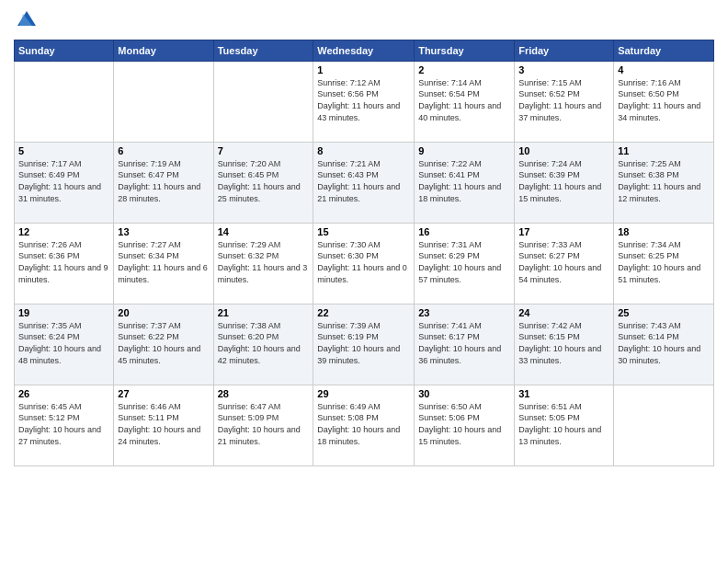 The width and height of the screenshot is (728, 563). Describe the element at coordinates (64, 232) in the screenshot. I see `day-number: 12` at that location.